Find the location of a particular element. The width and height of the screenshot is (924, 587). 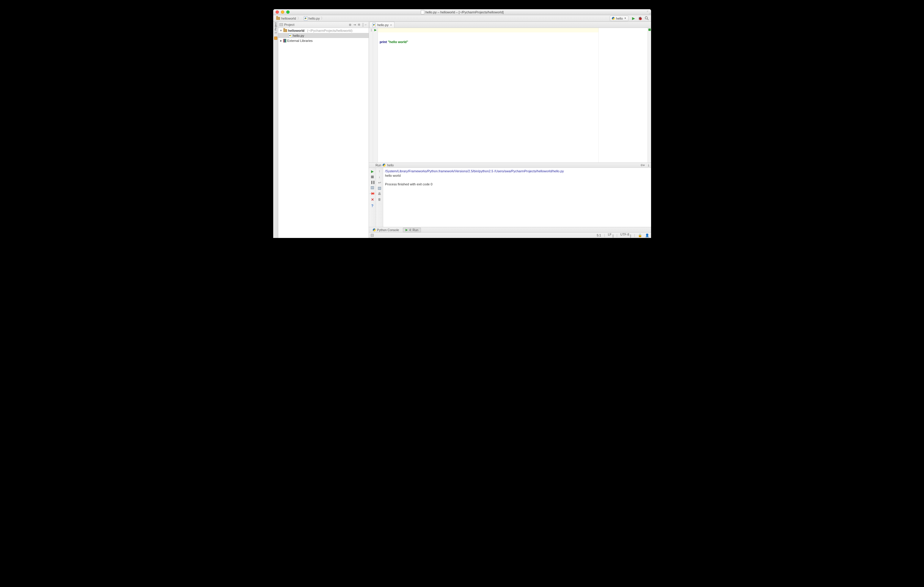

breadcrumb-project: helloworld 〉 is located at coordinates (289, 18).